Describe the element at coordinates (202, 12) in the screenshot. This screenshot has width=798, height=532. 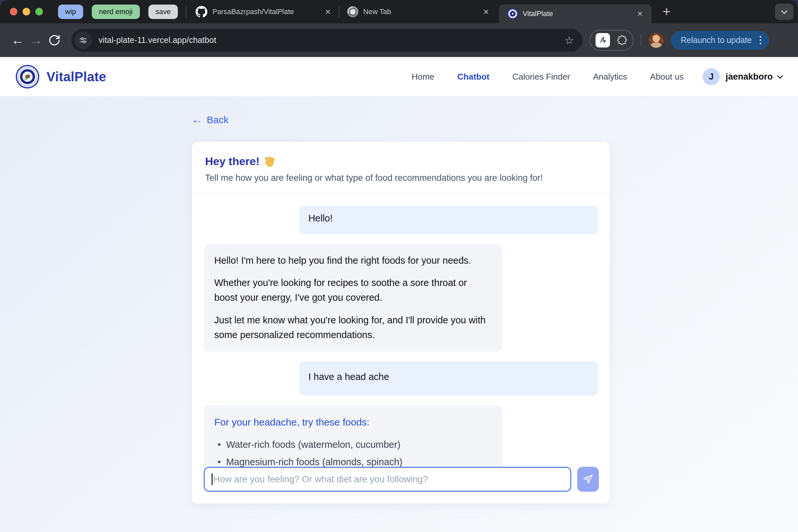
I see `github-icon` at that location.